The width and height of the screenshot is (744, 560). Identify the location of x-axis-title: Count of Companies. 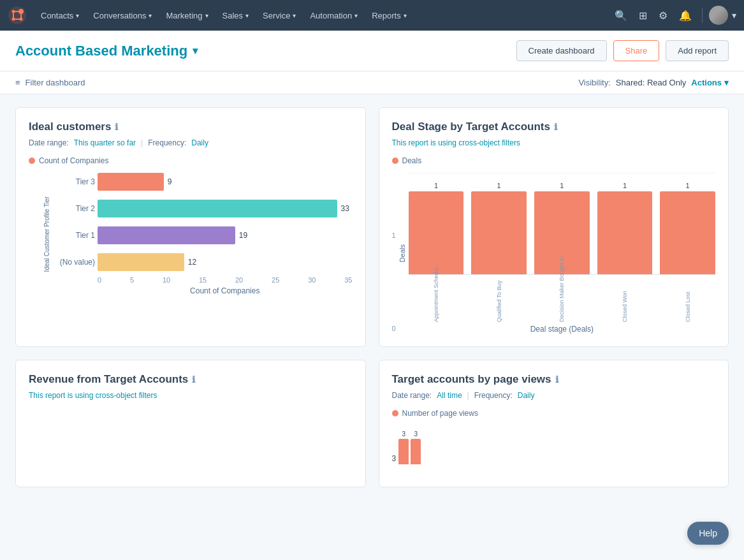
(225, 291).